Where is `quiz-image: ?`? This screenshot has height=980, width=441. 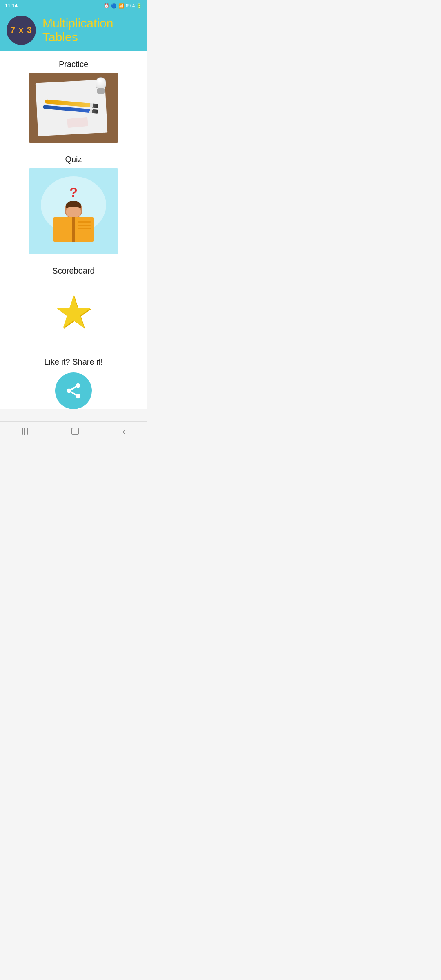
quiz-image: ? is located at coordinates (74, 211).